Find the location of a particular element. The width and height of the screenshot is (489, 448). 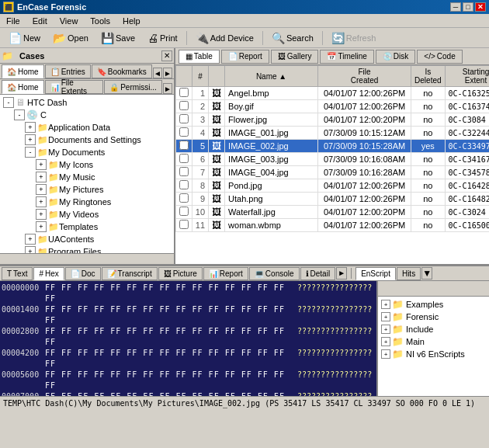

table-row: 11 🖼 woman.wbmp 04/01/07 12:00:26PM no 0… is located at coordinates (332, 225).